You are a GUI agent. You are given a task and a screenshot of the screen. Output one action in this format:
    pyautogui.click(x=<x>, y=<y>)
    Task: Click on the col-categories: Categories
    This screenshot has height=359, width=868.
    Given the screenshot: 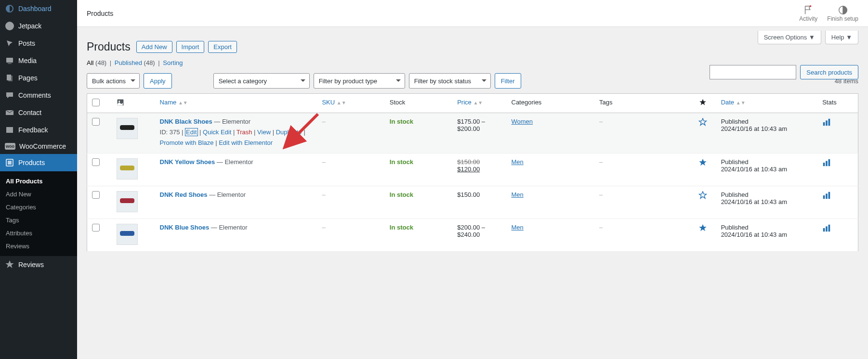 What is the action you would take?
    pyautogui.click(x=551, y=103)
    